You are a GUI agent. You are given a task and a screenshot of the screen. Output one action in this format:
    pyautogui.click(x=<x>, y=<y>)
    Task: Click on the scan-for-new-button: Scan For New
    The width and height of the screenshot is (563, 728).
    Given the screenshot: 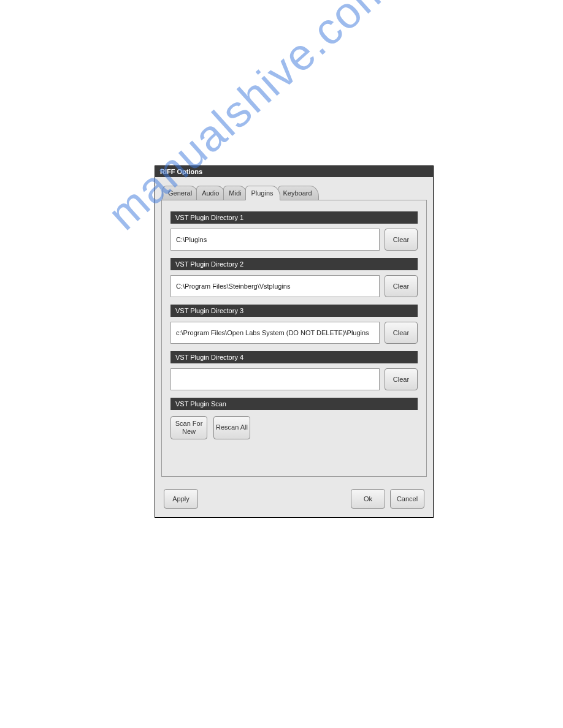 What is the action you would take?
    pyautogui.click(x=189, y=428)
    